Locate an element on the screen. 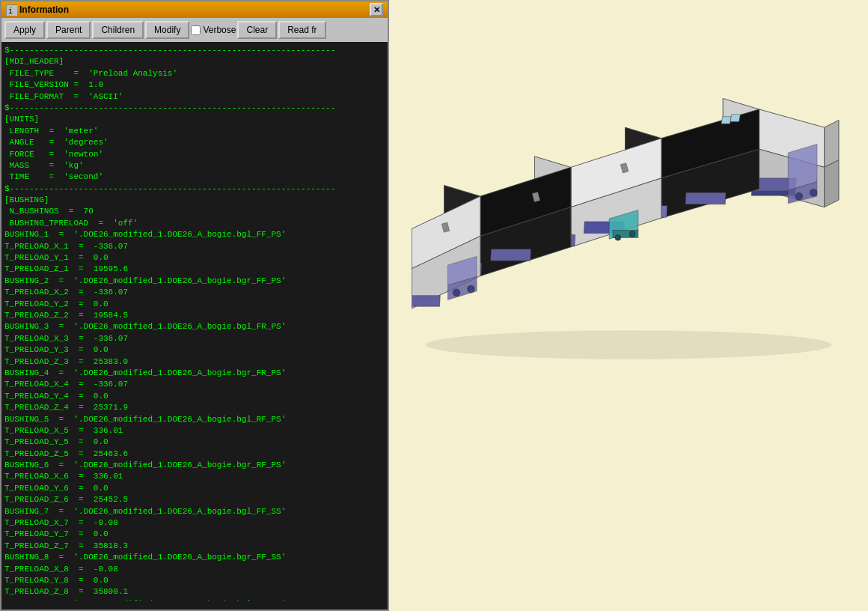 This screenshot has height=611, width=868. close-button: ✕ is located at coordinates (376, 10).